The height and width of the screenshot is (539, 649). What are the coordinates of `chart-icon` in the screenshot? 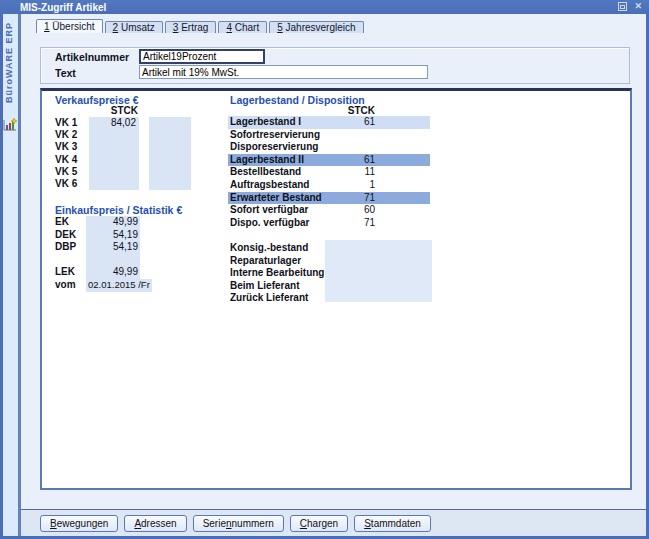 It's located at (10, 124).